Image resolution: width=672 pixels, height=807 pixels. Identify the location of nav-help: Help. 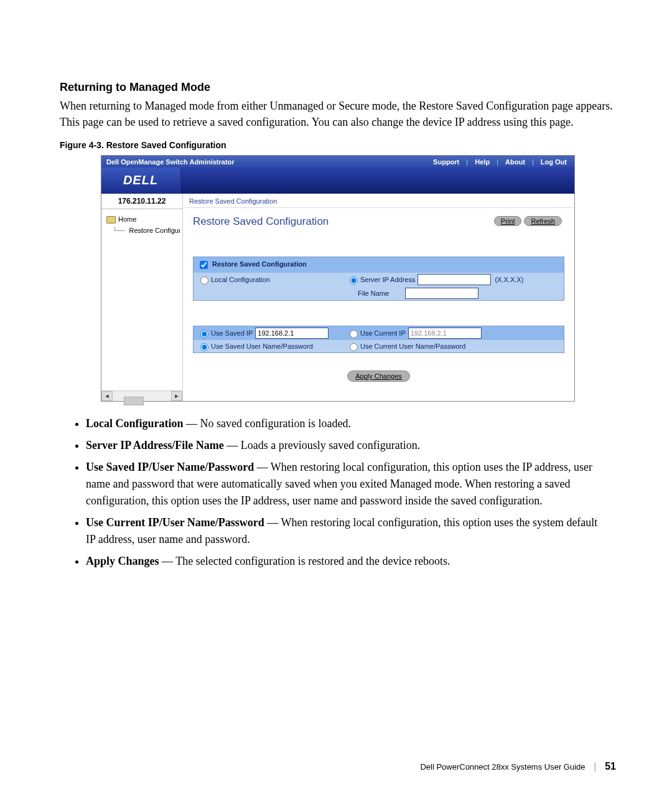
(482, 162).